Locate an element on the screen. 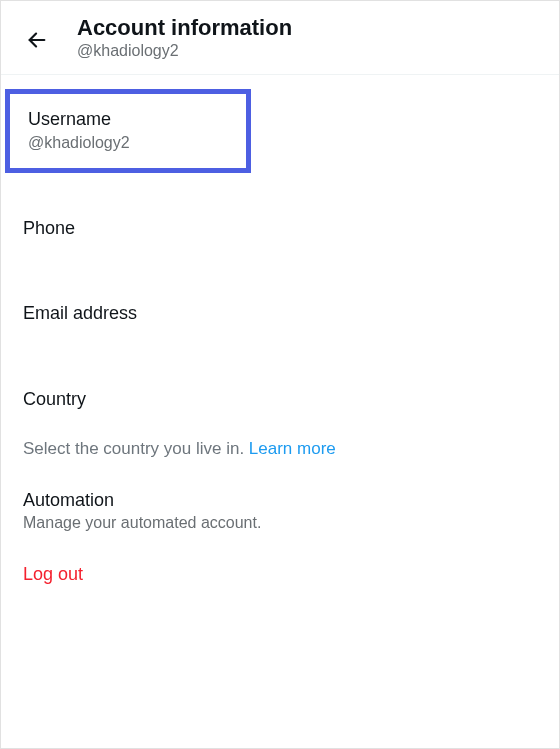 The height and width of the screenshot is (749, 560). country-help: Select the country you live in. Learn mo… is located at coordinates (280, 448).